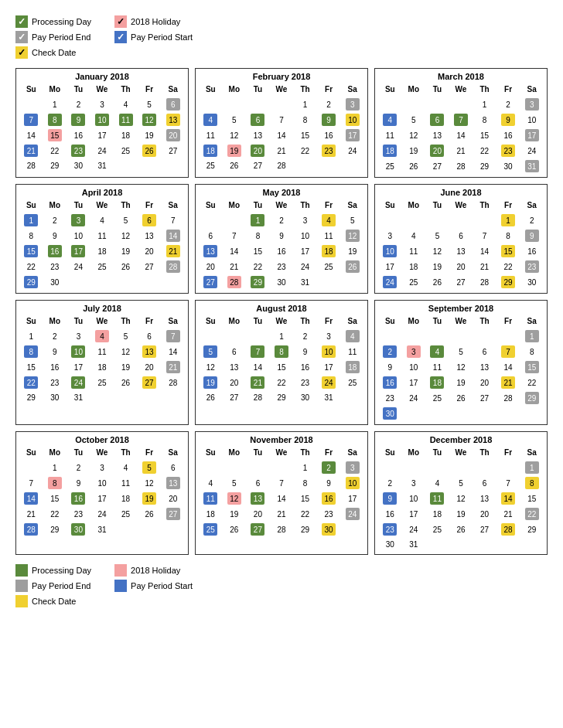 This screenshot has height=728, width=563. What do you see at coordinates (509, 236) in the screenshot?
I see `calendar-cell: 8` at bounding box center [509, 236].